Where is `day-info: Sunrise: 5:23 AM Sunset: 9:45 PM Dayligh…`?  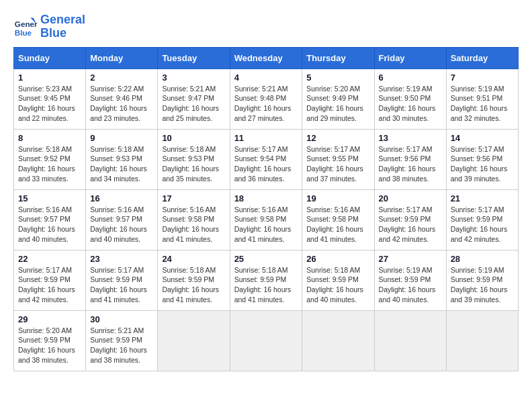
day-info: Sunrise: 5:23 AM Sunset: 9:45 PM Dayligh… is located at coordinates (50, 103).